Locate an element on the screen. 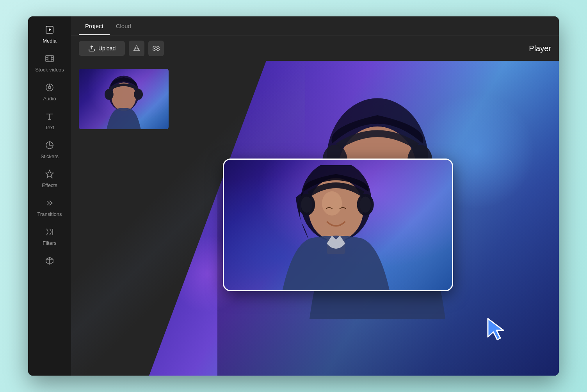 Image resolution: width=587 pixels, height=392 pixels. media-thumbnail is located at coordinates (124, 99).